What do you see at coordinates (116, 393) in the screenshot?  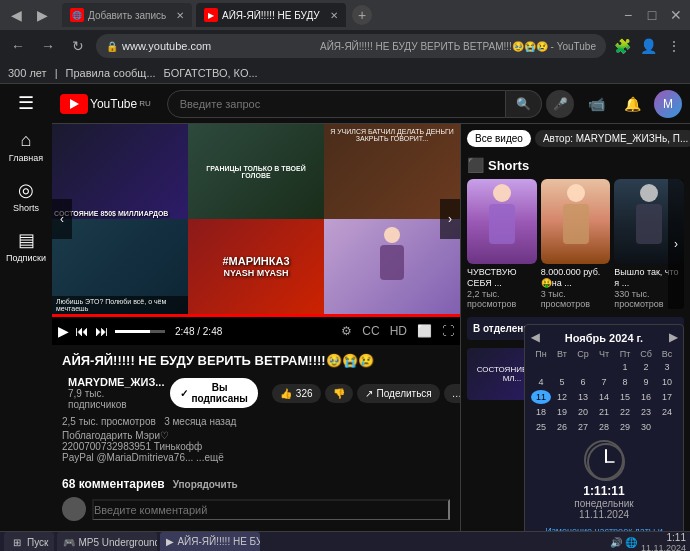 I see `channel-info: MARYDME_ЖИЗ... 7,9 тыс. подписчиков` at bounding box center [116, 393].